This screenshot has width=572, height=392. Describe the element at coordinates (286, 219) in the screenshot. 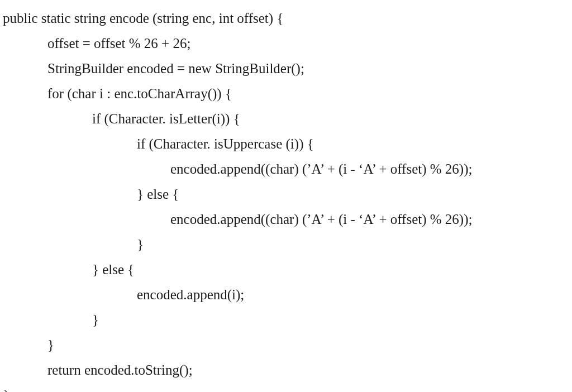

I see `code-line-9: encoded.append((char) (’A’ + (i - ‘A’ + …` at that location.